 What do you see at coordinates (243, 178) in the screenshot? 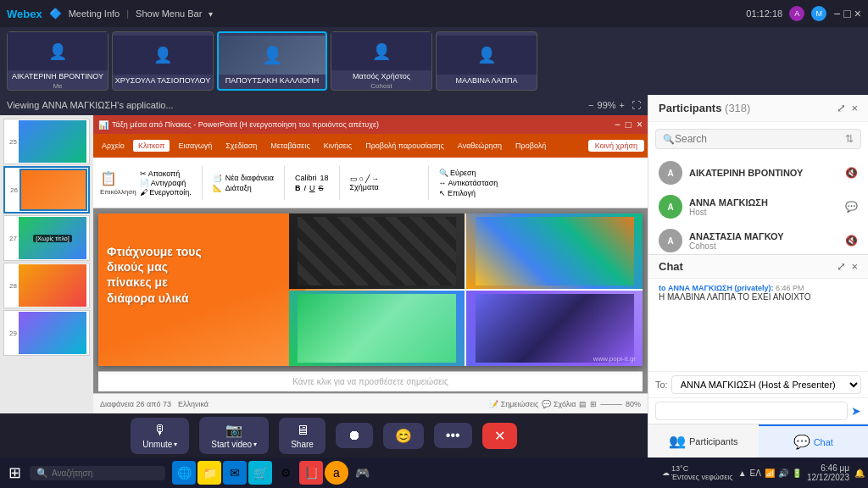
I see `slide-new-area: 📑 Νέα διαφάνεια` at bounding box center [243, 178].